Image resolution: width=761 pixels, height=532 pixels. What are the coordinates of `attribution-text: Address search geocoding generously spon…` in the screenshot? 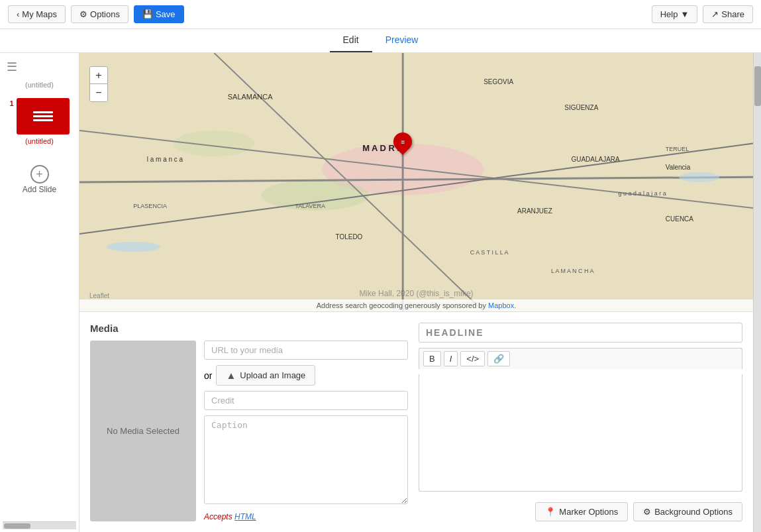 It's located at (401, 305).